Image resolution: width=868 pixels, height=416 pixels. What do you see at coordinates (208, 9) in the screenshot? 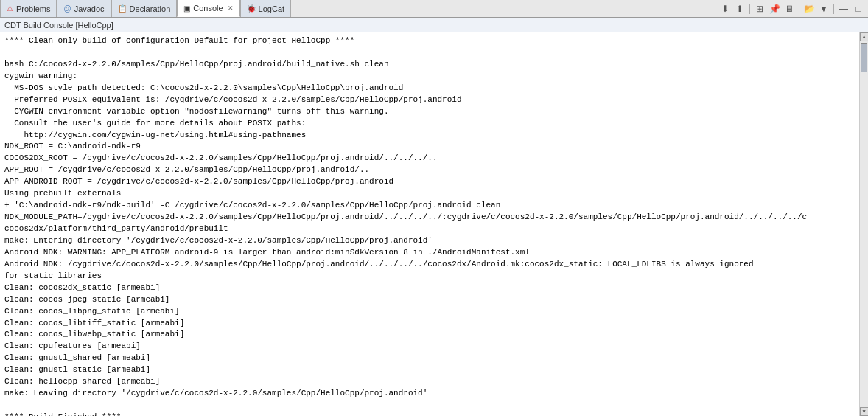
I see `tab-console: ▣ Console ✕` at bounding box center [208, 9].